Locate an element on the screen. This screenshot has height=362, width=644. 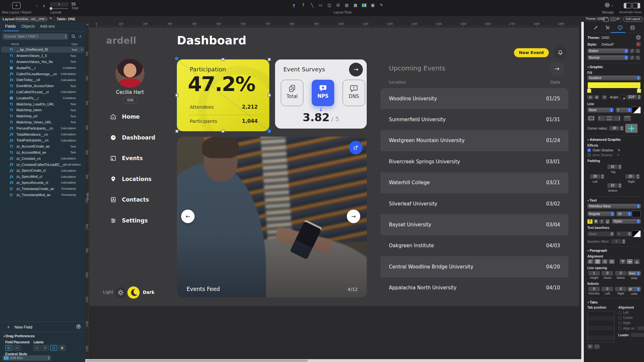
participation-card: Participation 47.2% Attendees 2,212 Part… is located at coordinates (223, 95).